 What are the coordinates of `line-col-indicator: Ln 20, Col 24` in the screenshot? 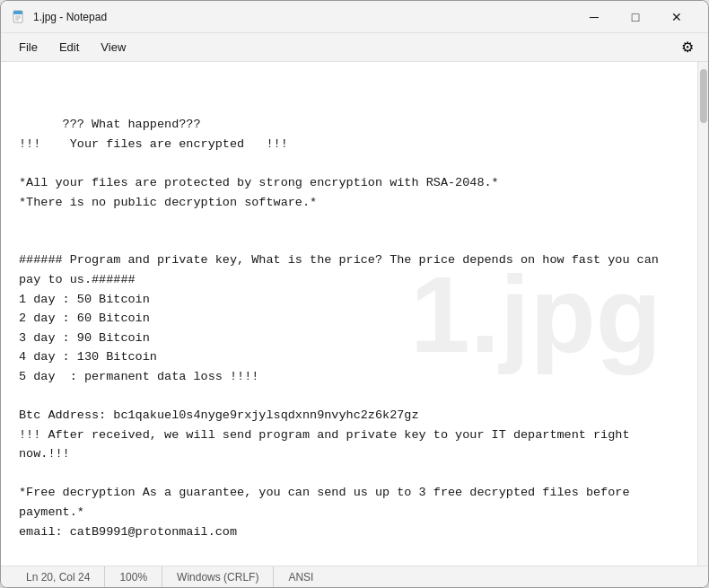 It's located at (58, 576).